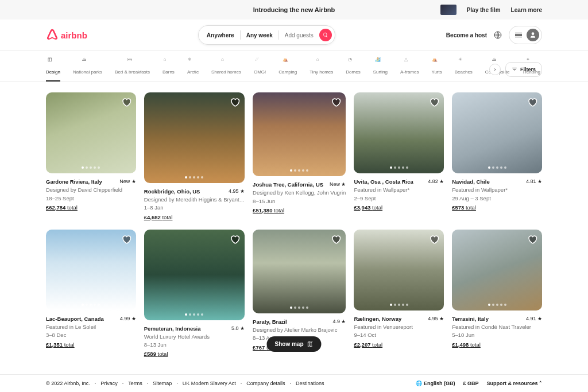 The image size is (588, 392). I want to click on listing-subtitle: Designed by Ken Kellogg, John Vugrin, so click(299, 193).